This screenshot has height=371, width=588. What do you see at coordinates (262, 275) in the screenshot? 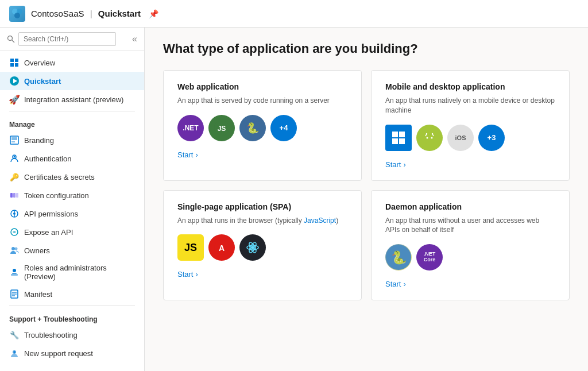
I see `spa-start-link: Start ›` at bounding box center [262, 275].